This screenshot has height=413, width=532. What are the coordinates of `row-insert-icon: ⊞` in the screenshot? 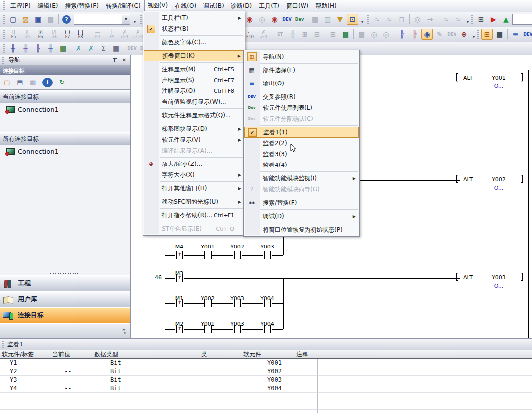 It's located at (305, 34).